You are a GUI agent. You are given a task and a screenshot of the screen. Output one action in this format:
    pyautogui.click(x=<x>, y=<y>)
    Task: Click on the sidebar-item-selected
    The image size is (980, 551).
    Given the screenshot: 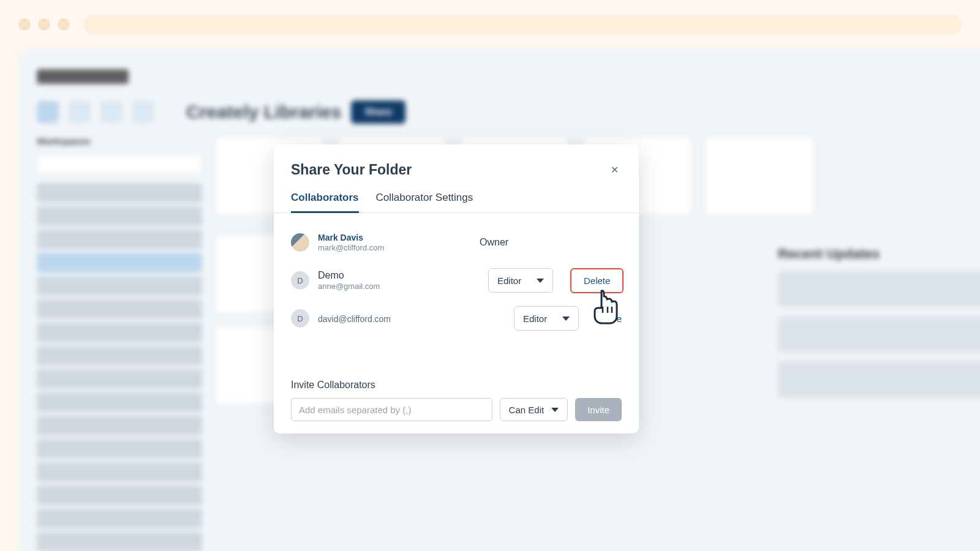 What is the action you would take?
    pyautogui.click(x=119, y=263)
    